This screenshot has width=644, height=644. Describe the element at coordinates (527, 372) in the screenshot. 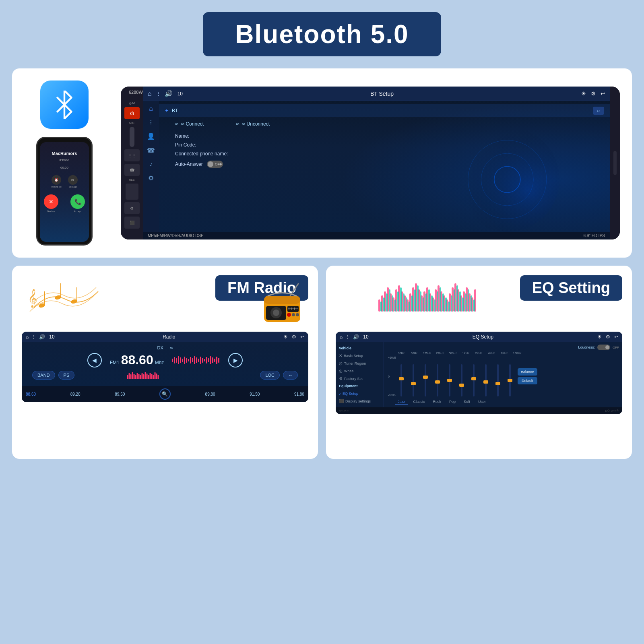

I see `eq-balance-button: Balance` at that location.